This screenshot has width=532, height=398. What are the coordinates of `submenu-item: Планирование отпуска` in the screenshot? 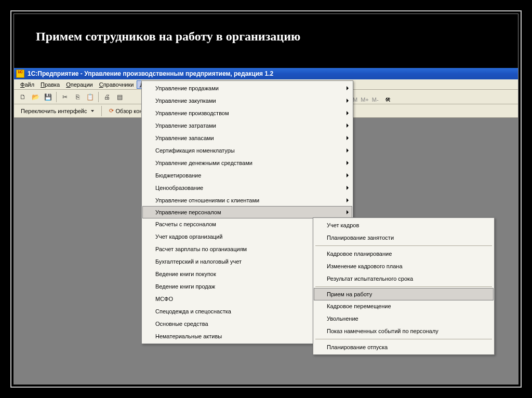 It's located at (404, 347).